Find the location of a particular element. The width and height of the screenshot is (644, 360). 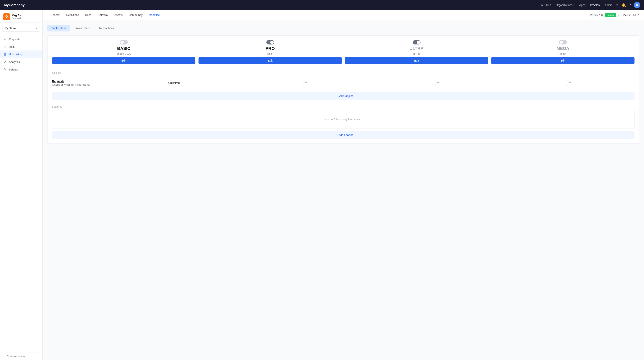

org-icon: O is located at coordinates (6, 17).